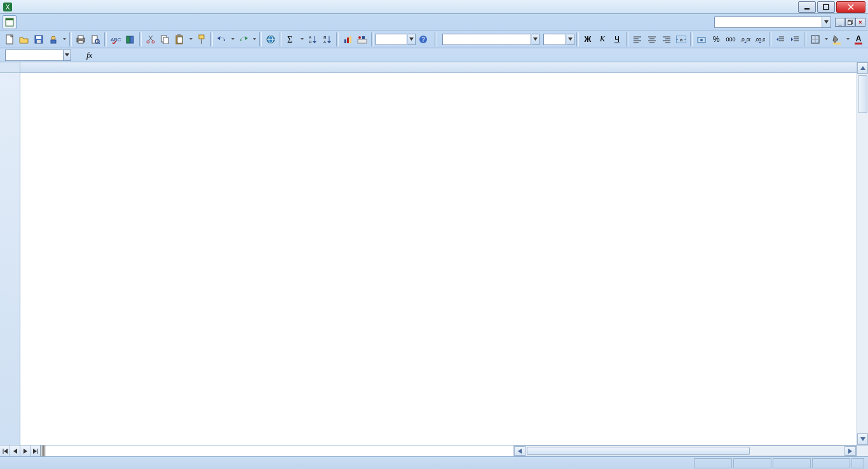 Image resolution: width=868 pixels, height=469 pixels. I want to click on align-center-button, so click(652, 39).